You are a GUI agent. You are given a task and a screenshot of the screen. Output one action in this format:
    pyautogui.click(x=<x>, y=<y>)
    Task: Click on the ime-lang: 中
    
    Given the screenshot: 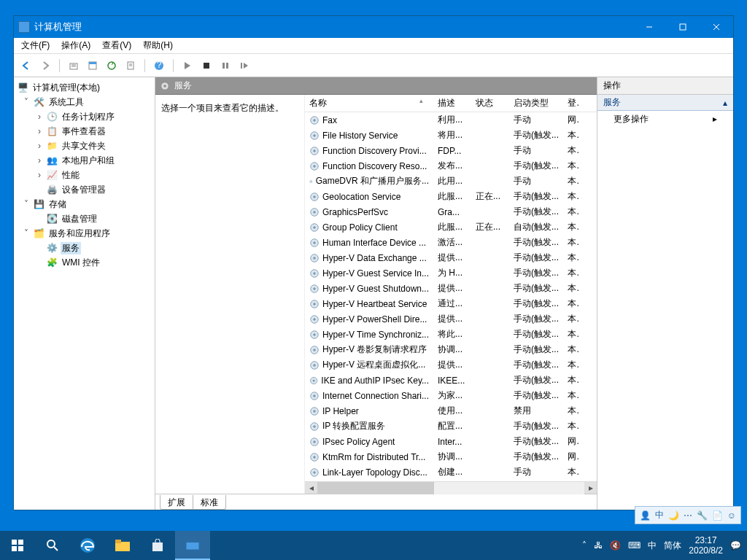 What is the action you would take?
    pyautogui.click(x=659, y=515)
    